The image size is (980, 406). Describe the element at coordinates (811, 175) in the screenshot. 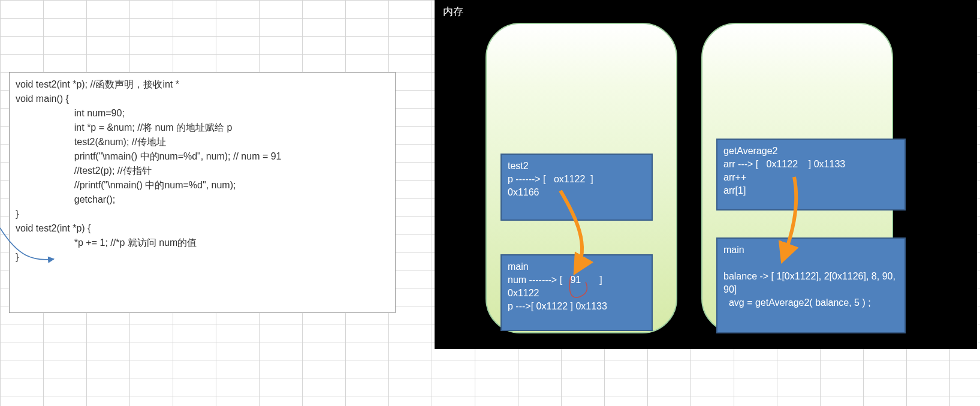

I see `box-getaverage2: getAverage2 arr ---> [ 0x1122 ] 0x1133 a…` at that location.